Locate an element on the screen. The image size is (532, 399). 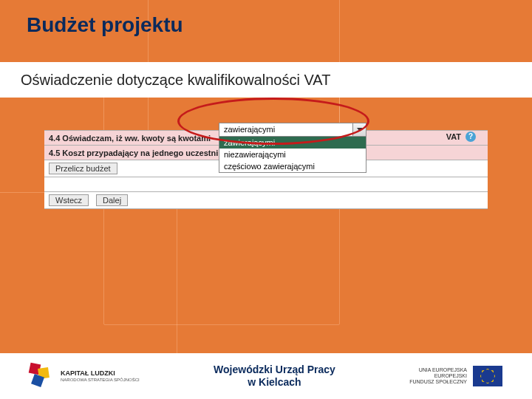
subtitle-bar: Oświadczenie dotyczące kwalifikowalności… is located at coordinates (266, 80).